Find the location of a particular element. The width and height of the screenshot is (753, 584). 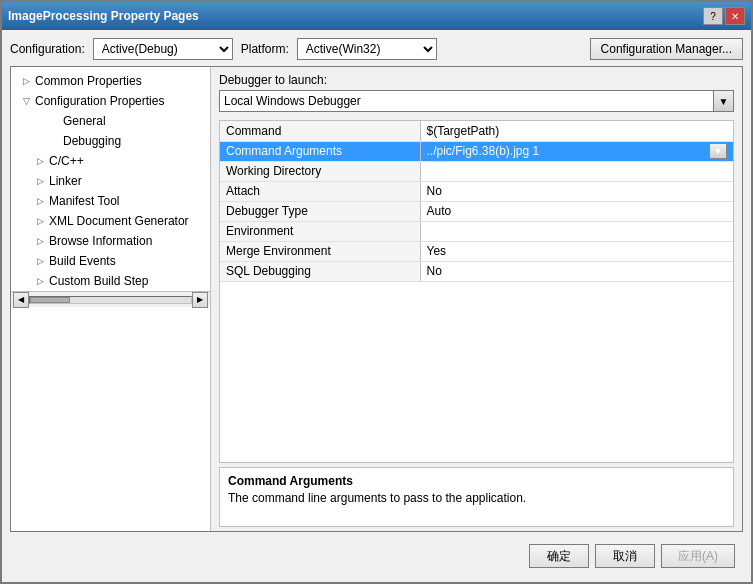

tree-label-cpp: C/C++ is located at coordinates (66, 161).